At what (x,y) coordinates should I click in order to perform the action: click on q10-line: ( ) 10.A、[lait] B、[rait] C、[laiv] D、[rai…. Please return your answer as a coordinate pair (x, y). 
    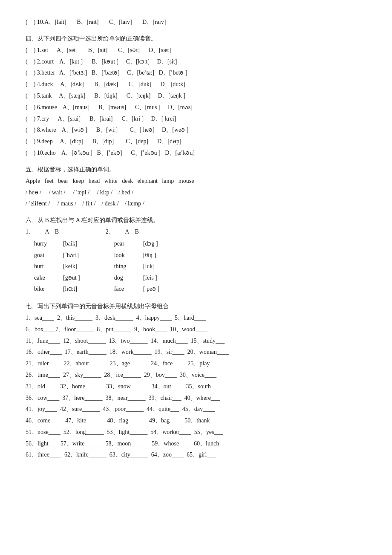
    Looking at the image, I should click on (196, 22).